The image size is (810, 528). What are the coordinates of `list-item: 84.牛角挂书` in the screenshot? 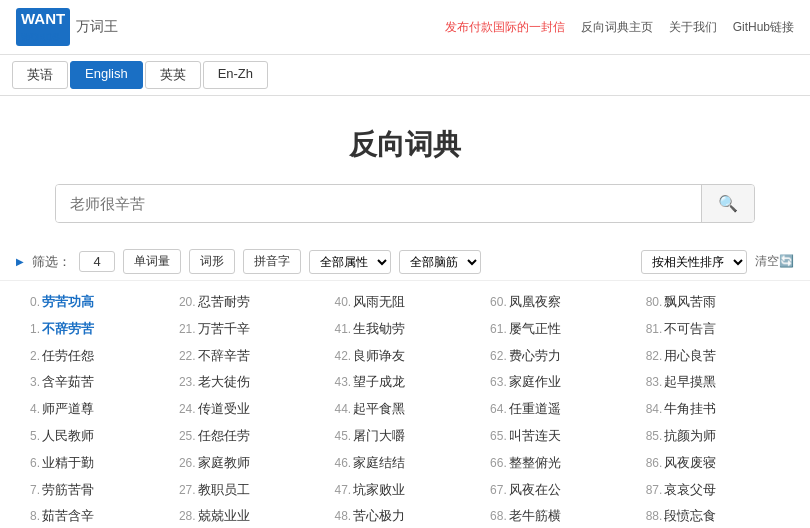 It's located at (716, 410).